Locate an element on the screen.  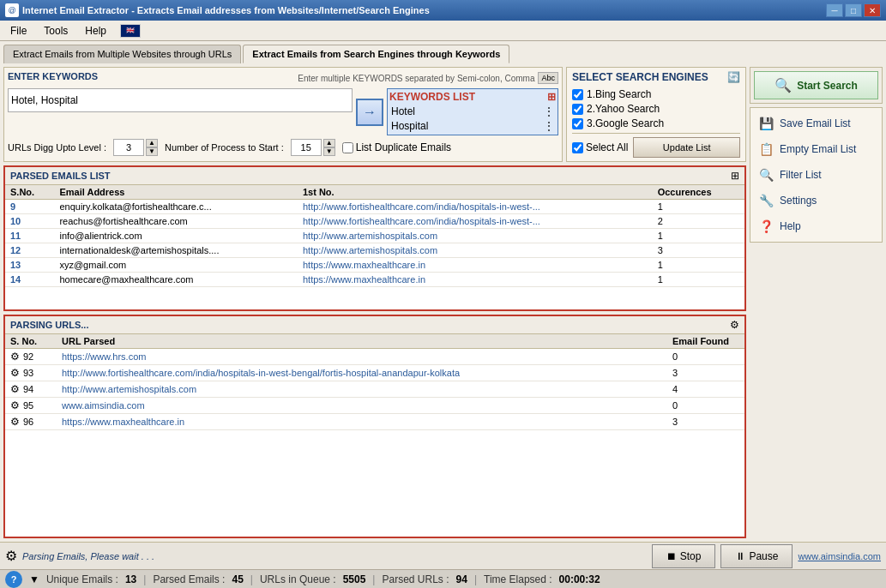
keywords-input is located at coordinates (180, 100).